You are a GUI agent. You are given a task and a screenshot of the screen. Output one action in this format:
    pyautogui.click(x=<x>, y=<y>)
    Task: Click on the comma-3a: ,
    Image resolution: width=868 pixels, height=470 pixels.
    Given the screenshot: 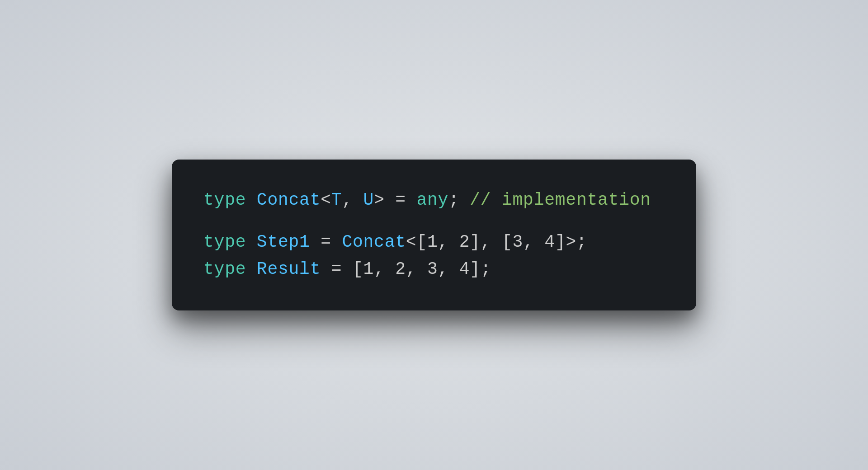 What is the action you would take?
    pyautogui.click(x=379, y=269)
    